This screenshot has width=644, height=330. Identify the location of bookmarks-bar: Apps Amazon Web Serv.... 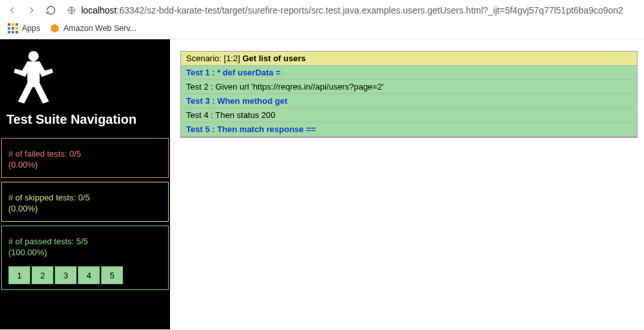
(322, 30).